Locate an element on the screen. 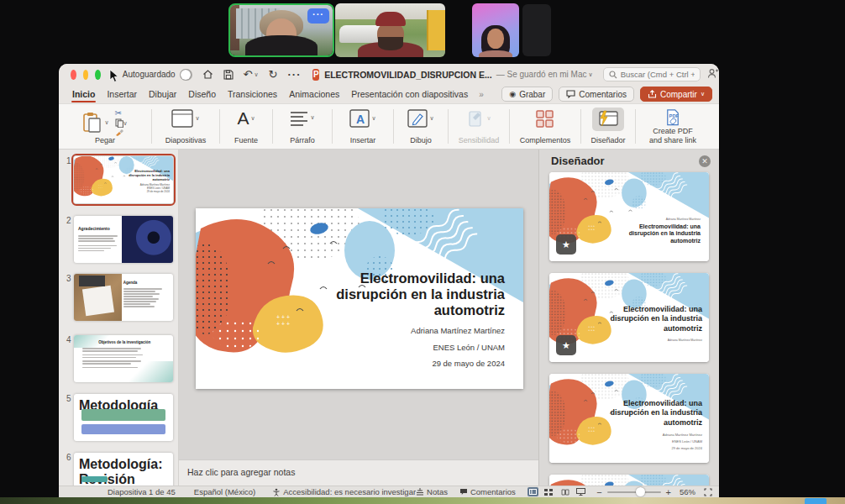 The height and width of the screenshot is (504, 845). slide-thumbnails-panel: 1 Electromovilidad: una disrupción en la… is located at coordinates (119, 318).